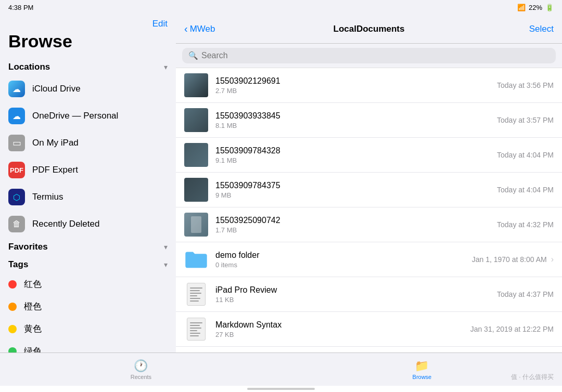 The image size is (562, 392). I want to click on file-date: Today at 3:57 PM, so click(526, 120).